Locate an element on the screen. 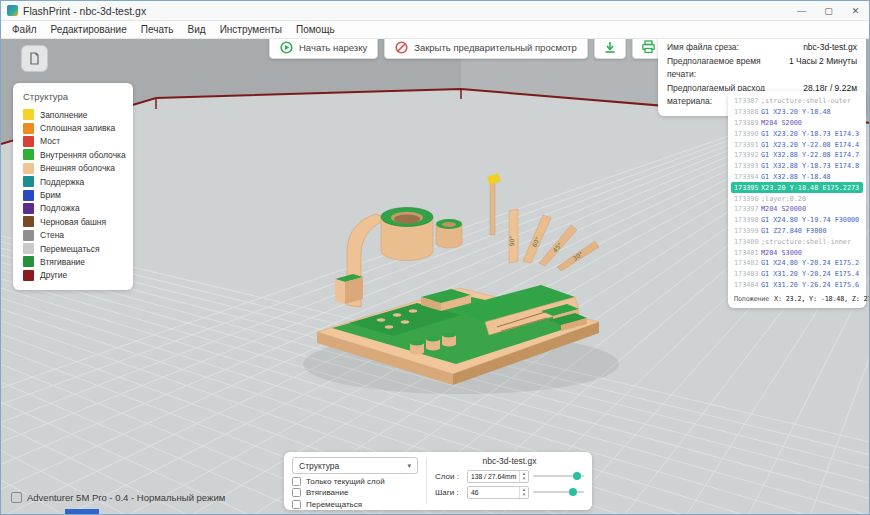 The height and width of the screenshot is (515, 870). legend-item: Заполнение is located at coordinates (73, 114).